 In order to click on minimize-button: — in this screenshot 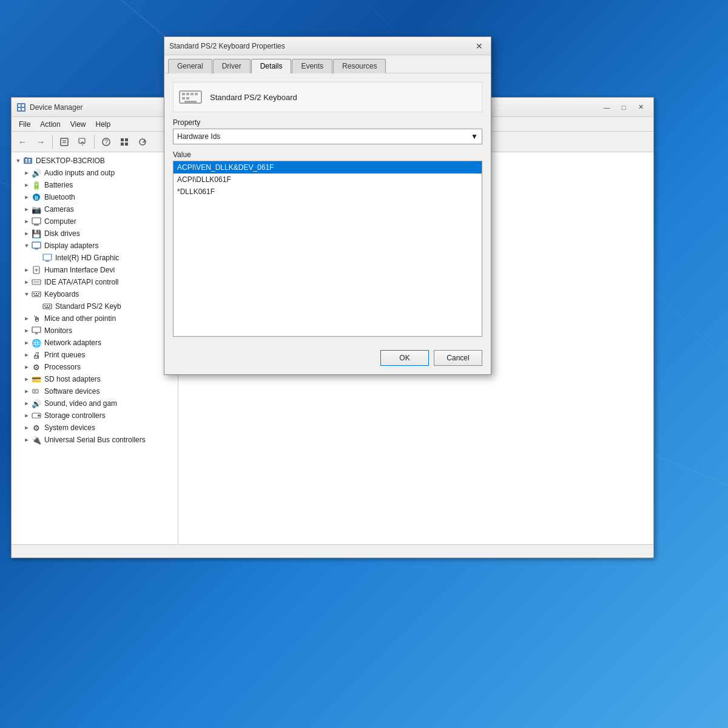, I will do `click(607, 107)`.